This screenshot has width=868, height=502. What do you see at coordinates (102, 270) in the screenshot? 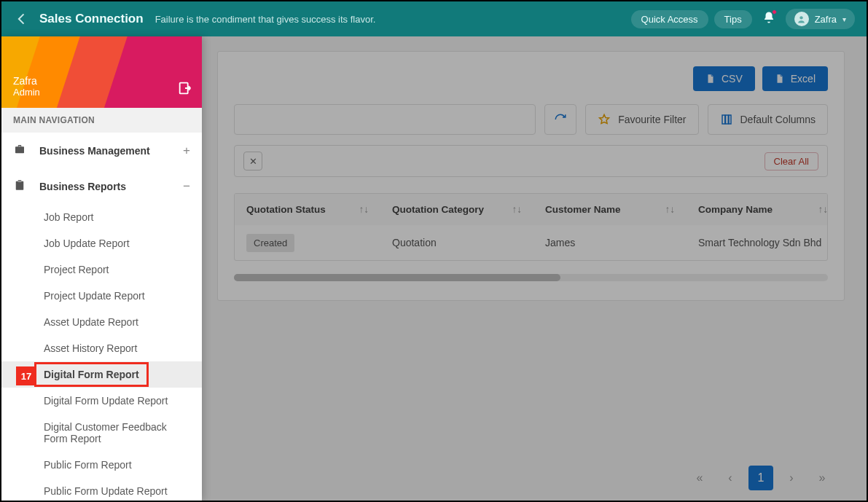
I see `nav-project-report: Project Report` at bounding box center [102, 270].